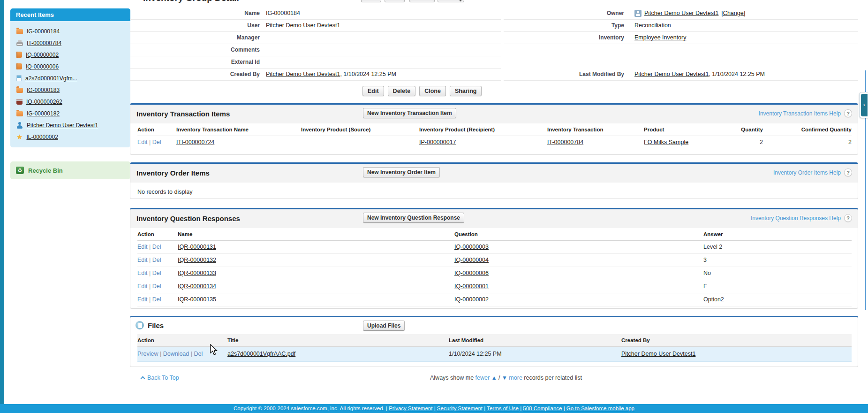  What do you see at coordinates (395, 1) in the screenshot?
I see `top-delete-button` at bounding box center [395, 1].